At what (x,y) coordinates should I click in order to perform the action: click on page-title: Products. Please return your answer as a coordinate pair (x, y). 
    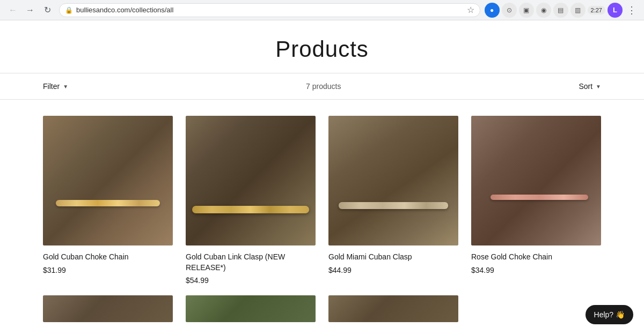
    Looking at the image, I should click on (322, 49).